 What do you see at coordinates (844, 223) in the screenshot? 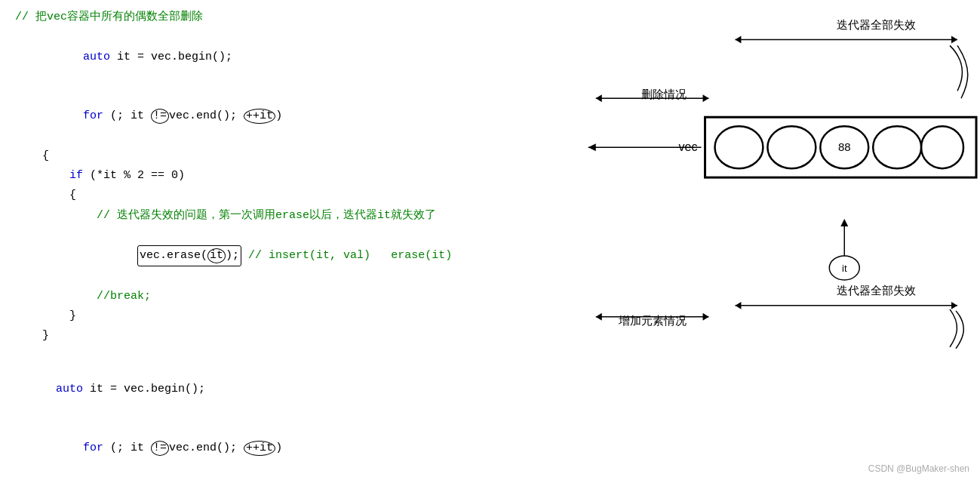
I see `it-pointer-head` at bounding box center [844, 223].